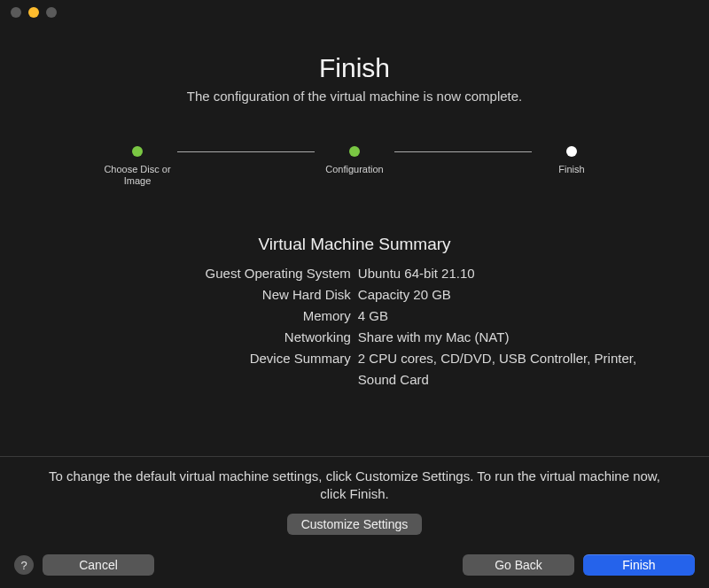  Describe the element at coordinates (51, 12) in the screenshot. I see `maximize-window-icon` at that location.